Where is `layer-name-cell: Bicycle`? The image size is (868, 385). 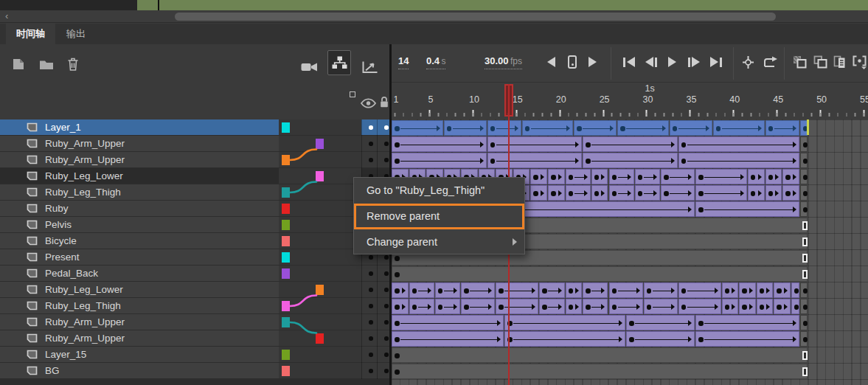
layer-name-cell: Bicycle is located at coordinates (139, 240).